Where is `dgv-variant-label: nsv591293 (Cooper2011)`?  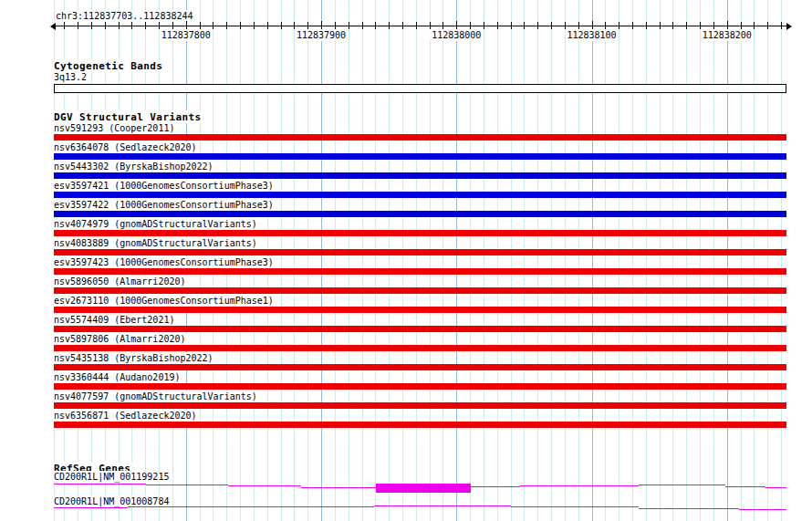 dgv-variant-label: nsv591293 (Cooper2011) is located at coordinates (115, 128).